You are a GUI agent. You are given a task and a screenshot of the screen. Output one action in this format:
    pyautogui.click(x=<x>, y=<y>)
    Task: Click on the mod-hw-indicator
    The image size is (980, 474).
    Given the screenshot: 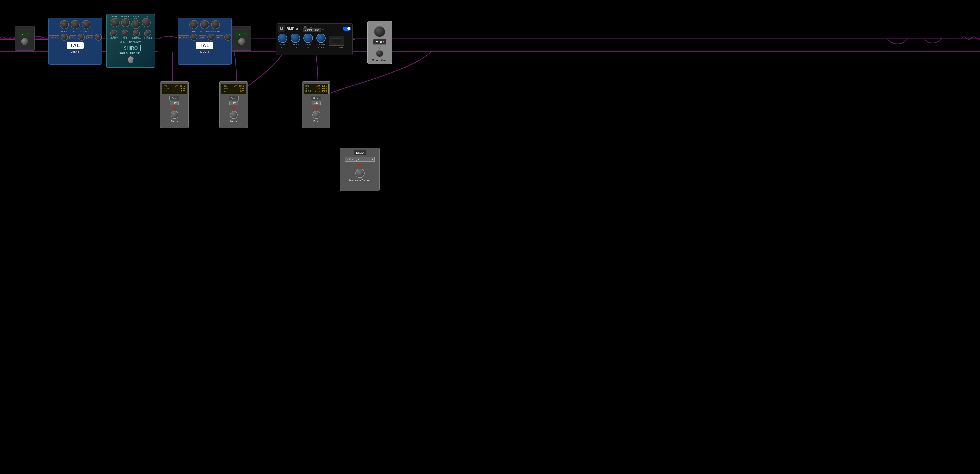 What is the action you would take?
    pyautogui.click(x=360, y=165)
    